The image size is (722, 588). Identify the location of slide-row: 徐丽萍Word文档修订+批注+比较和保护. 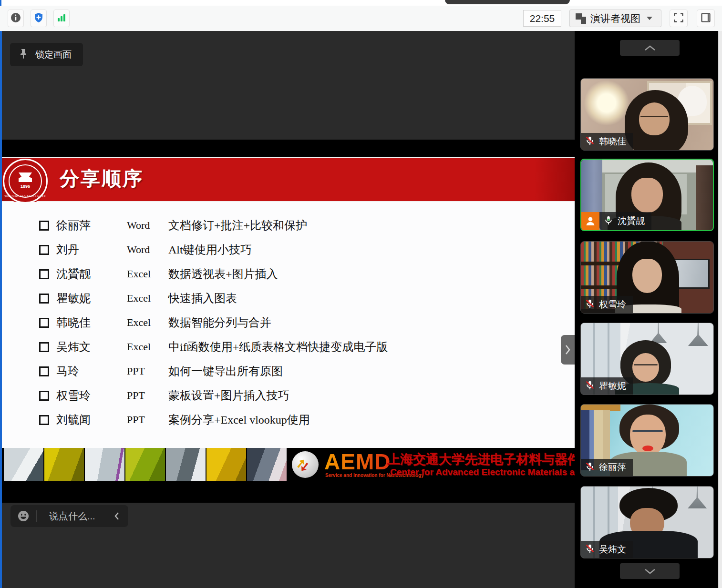
(173, 225).